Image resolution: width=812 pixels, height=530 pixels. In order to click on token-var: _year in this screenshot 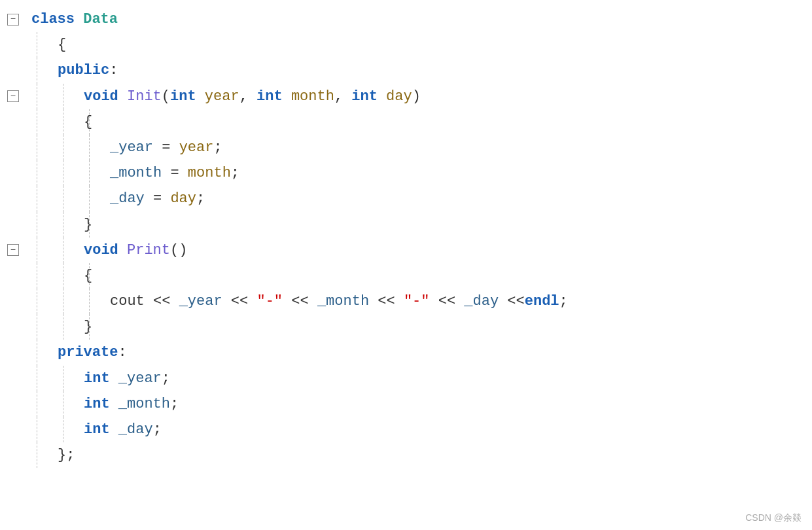, I will do `click(201, 301)`.